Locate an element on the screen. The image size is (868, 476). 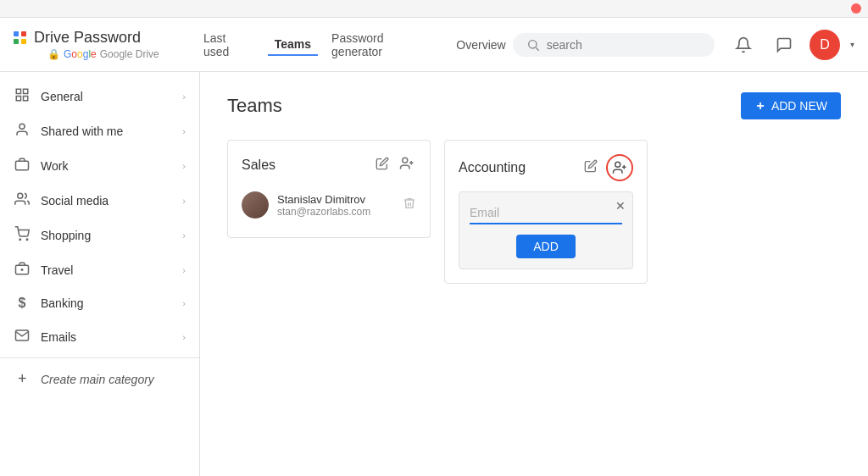
nav-overview: Overview is located at coordinates (481, 45).